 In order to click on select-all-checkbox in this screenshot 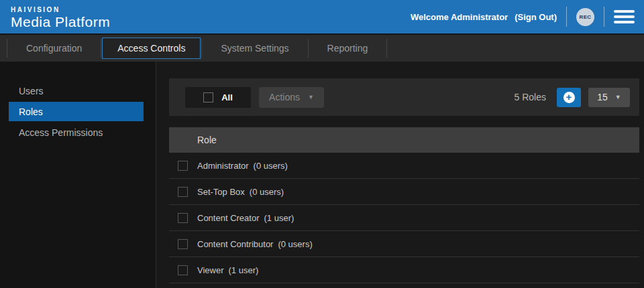, I will do `click(208, 98)`.